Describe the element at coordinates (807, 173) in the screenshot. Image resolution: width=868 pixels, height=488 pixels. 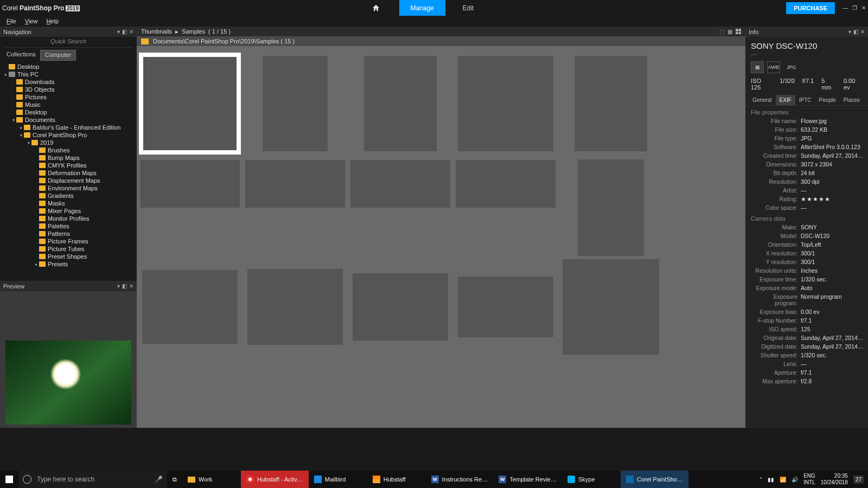
I see `property-row: Bit depth:24 bit` at that location.